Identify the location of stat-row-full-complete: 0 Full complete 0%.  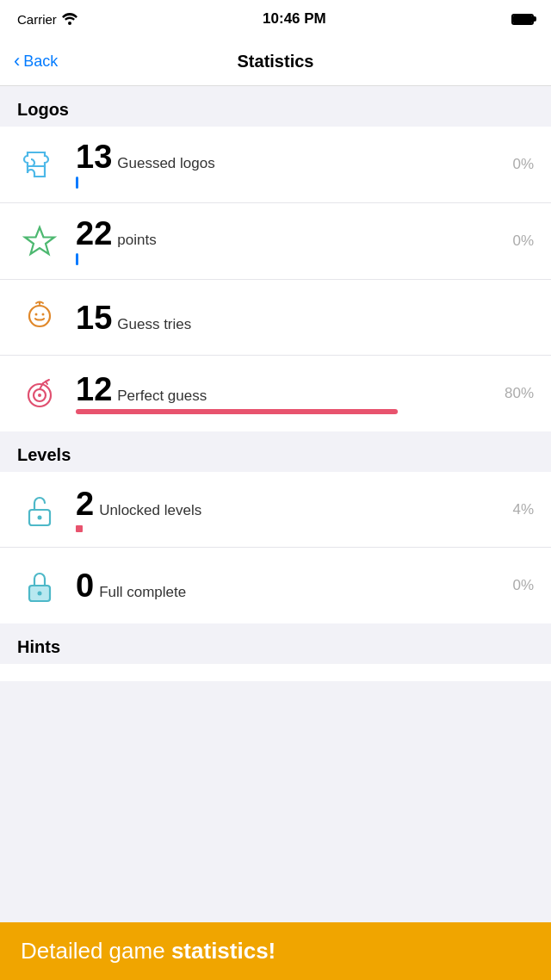
(276, 586).